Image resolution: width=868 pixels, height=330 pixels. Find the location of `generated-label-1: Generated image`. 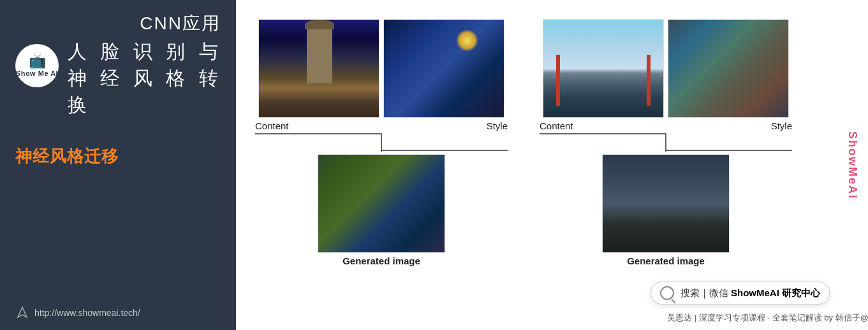

generated-label-1: Generated image is located at coordinates (381, 261).